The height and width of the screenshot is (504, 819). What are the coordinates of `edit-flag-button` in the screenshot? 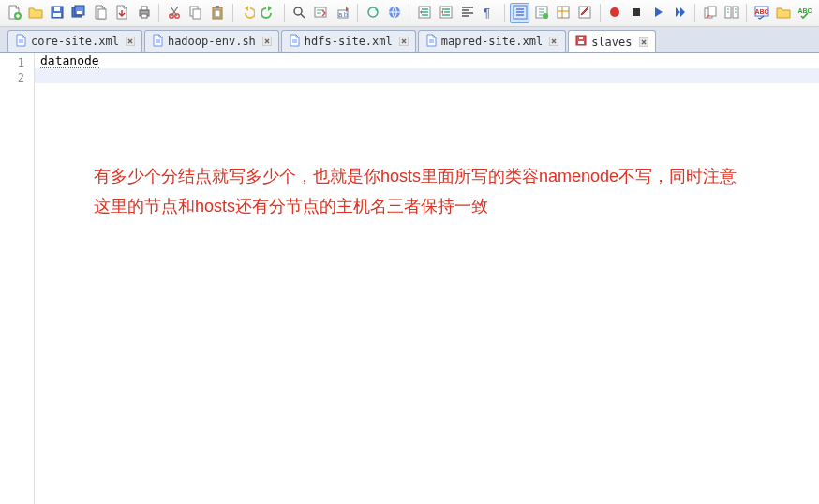 It's located at (585, 13).